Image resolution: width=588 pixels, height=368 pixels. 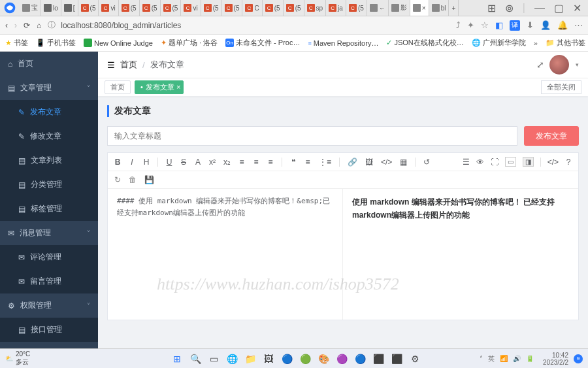 What do you see at coordinates (563, 25) in the screenshot?
I see `notif-icon: 🔔` at bounding box center [563, 25].